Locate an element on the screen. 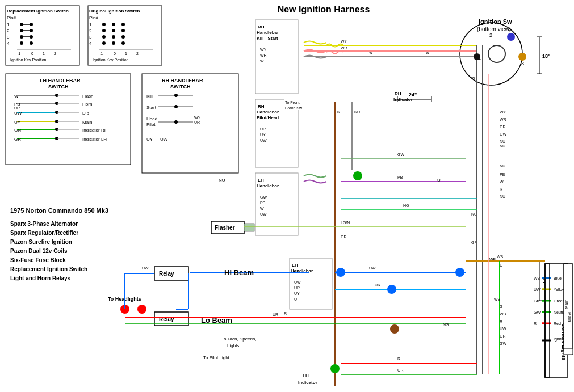 This screenshot has height=392, width=574. svg-text: Flash is located at coordinates (88, 96).